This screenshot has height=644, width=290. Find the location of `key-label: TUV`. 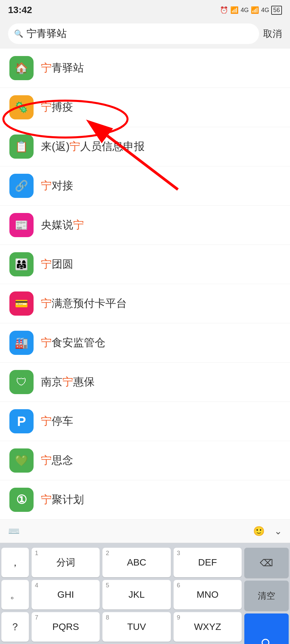

key-label: TUV is located at coordinates (137, 627).